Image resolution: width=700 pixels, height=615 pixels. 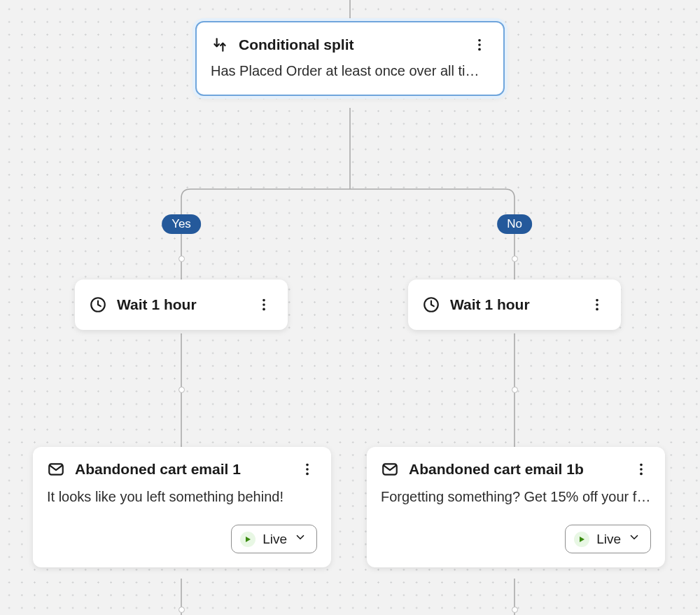 I want to click on conditional-title: Conditional split, so click(x=296, y=45).